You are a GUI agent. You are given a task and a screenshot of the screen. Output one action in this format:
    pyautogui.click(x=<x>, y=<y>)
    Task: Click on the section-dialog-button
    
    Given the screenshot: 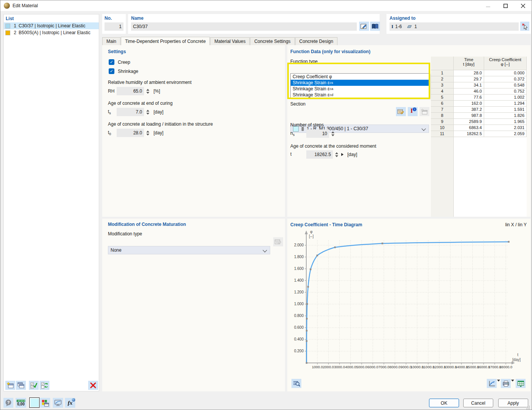 What is the action you would take?
    pyautogui.click(x=401, y=112)
    